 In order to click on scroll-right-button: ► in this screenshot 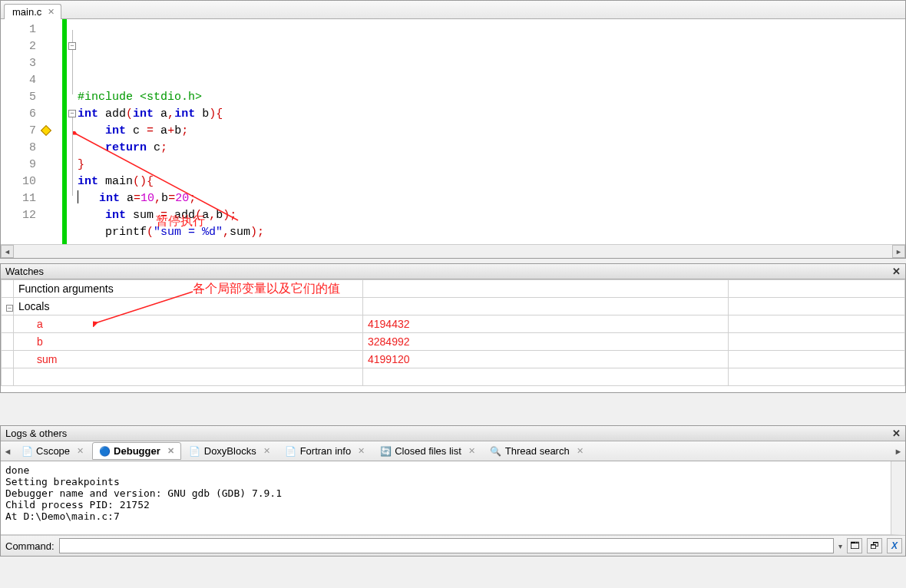, I will do `click(898, 252)`.